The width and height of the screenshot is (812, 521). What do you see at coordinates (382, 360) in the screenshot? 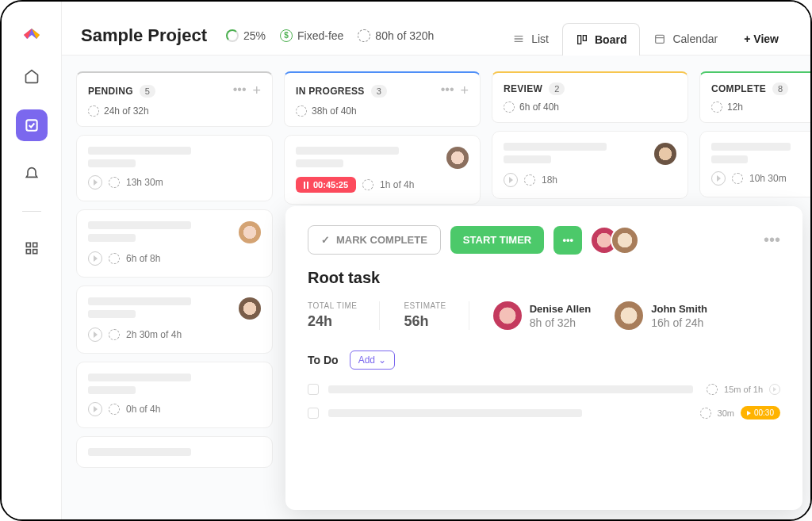
I see `chevron-down-icon: ⌄` at bounding box center [382, 360].